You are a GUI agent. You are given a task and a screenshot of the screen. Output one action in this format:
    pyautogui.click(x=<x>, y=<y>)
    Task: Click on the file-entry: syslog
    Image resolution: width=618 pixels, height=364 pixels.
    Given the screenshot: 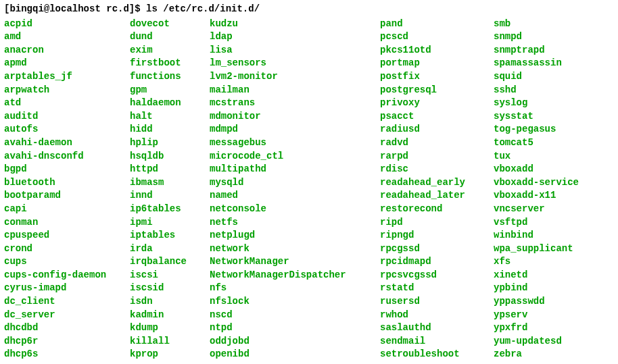 What is the action you would take?
    pyautogui.click(x=548, y=103)
    